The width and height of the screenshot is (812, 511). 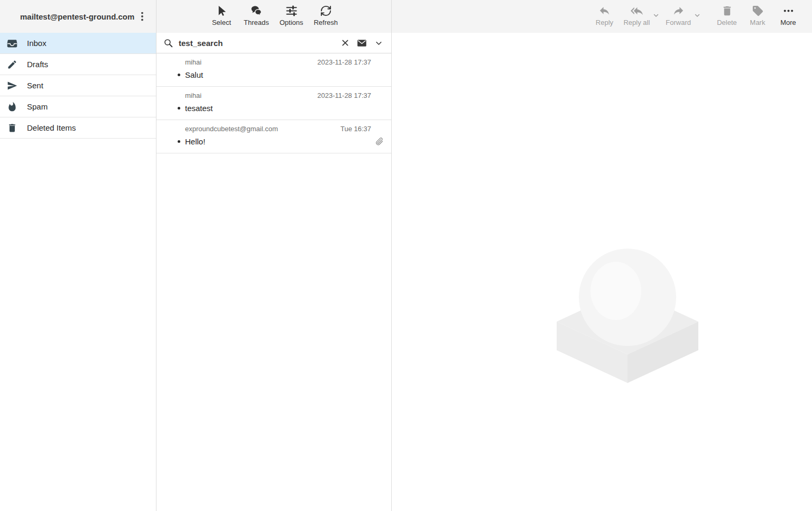 What do you see at coordinates (758, 16) in the screenshot?
I see `mark-button: Mark` at bounding box center [758, 16].